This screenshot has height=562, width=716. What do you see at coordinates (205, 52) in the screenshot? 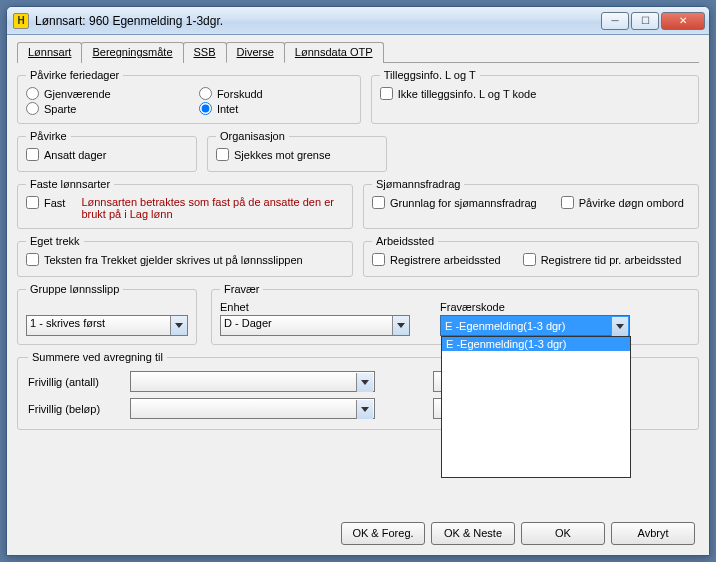
I see `tab-ssb: SSB` at bounding box center [205, 52].